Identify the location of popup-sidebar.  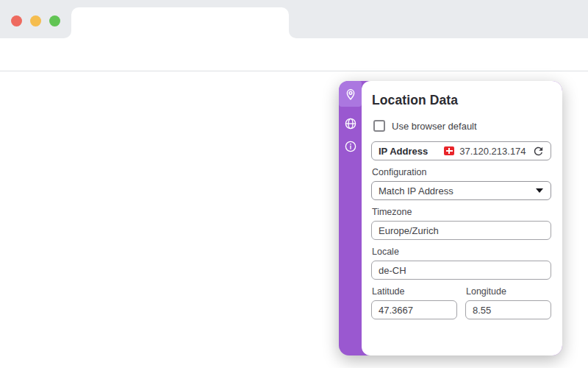
(350, 218).